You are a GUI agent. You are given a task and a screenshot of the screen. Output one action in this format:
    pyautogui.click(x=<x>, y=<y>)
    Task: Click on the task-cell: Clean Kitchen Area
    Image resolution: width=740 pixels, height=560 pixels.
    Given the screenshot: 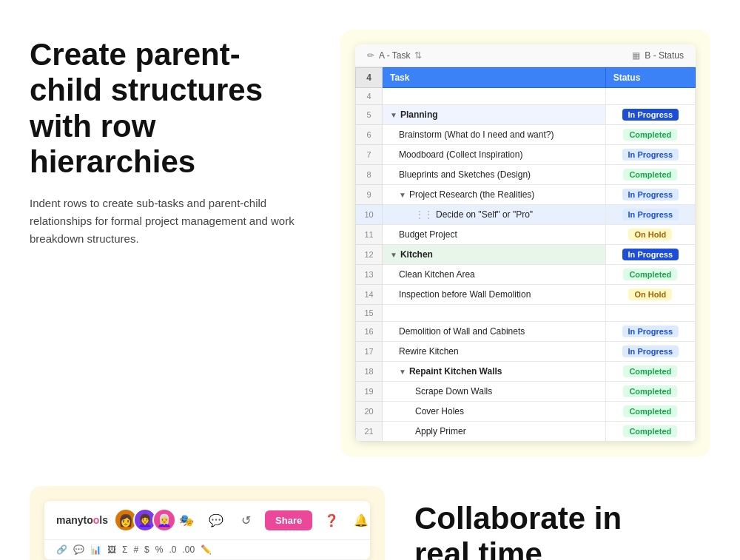 What is the action you would take?
    pyautogui.click(x=494, y=275)
    